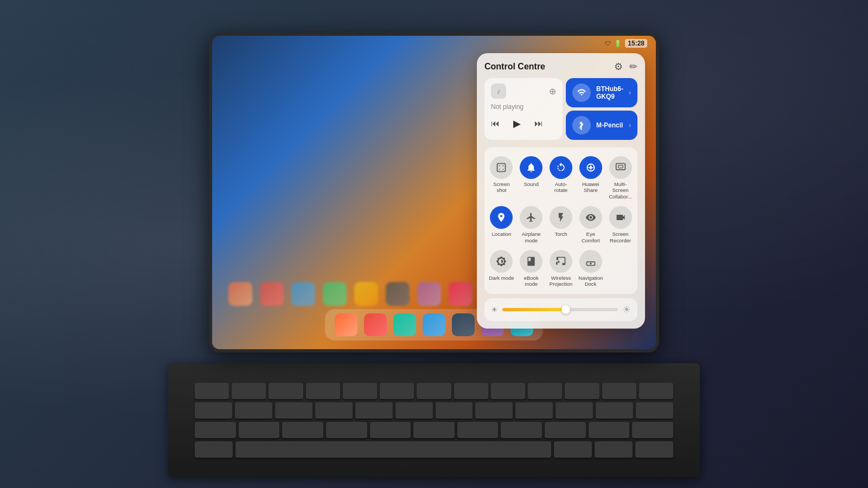  What do you see at coordinates (531, 217) in the screenshot?
I see `airplane-icon` at bounding box center [531, 217].